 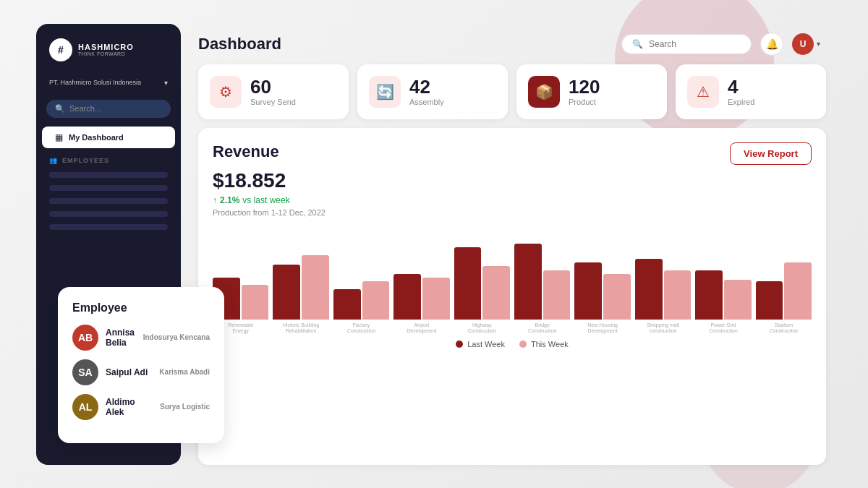 What do you see at coordinates (542, 328) in the screenshot?
I see `chart-label: Bridge Construction` at bounding box center [542, 328].